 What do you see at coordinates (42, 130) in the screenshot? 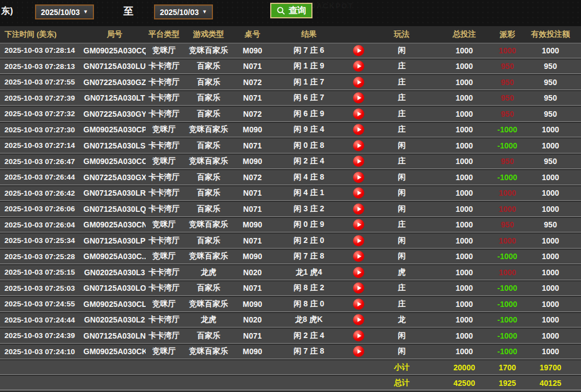
I see `bet-time: 2025-10-03 07:27:30` at bounding box center [42, 130].